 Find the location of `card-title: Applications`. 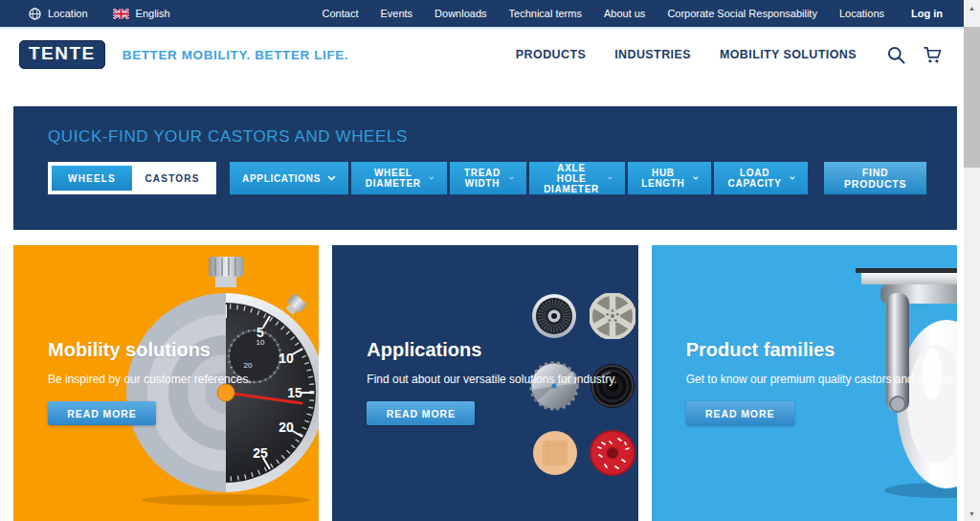

card-title: Applications is located at coordinates (492, 351).